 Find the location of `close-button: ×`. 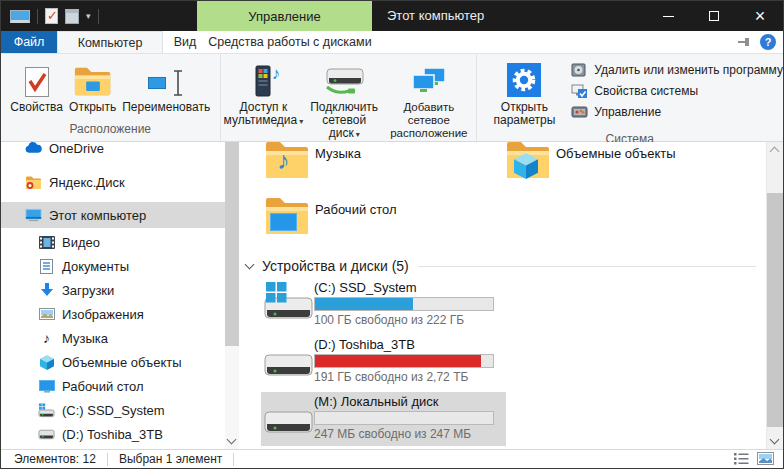

close-button: × is located at coordinates (760, 16).